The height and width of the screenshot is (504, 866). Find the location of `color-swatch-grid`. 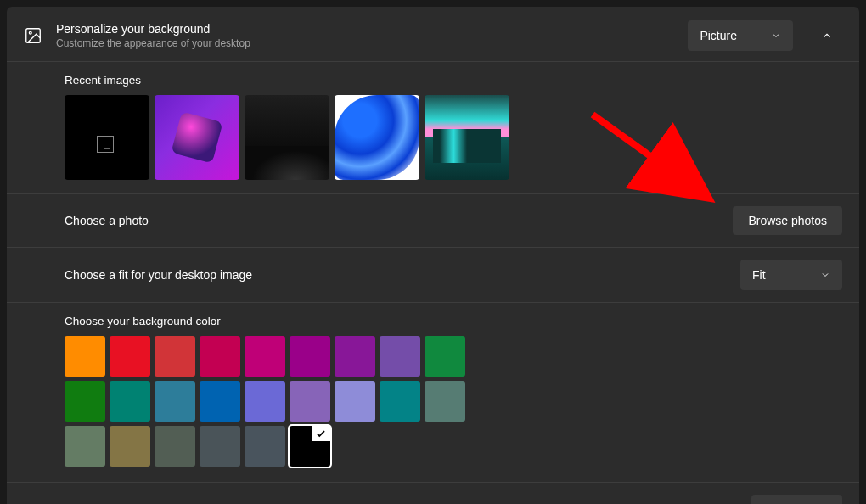

color-swatch-grid is located at coordinates (277, 401).